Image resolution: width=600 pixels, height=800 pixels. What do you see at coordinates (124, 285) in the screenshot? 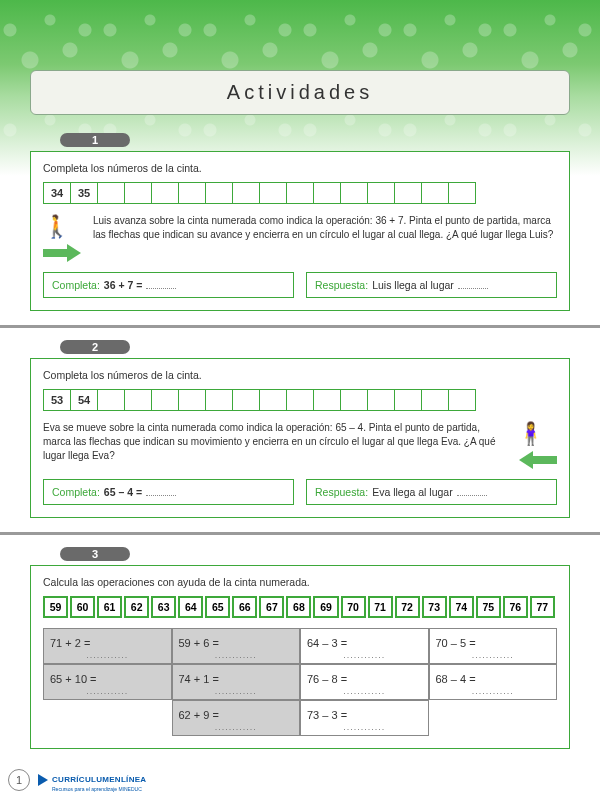
I see `completa-expr: 36 + 7 =` at bounding box center [124, 285].